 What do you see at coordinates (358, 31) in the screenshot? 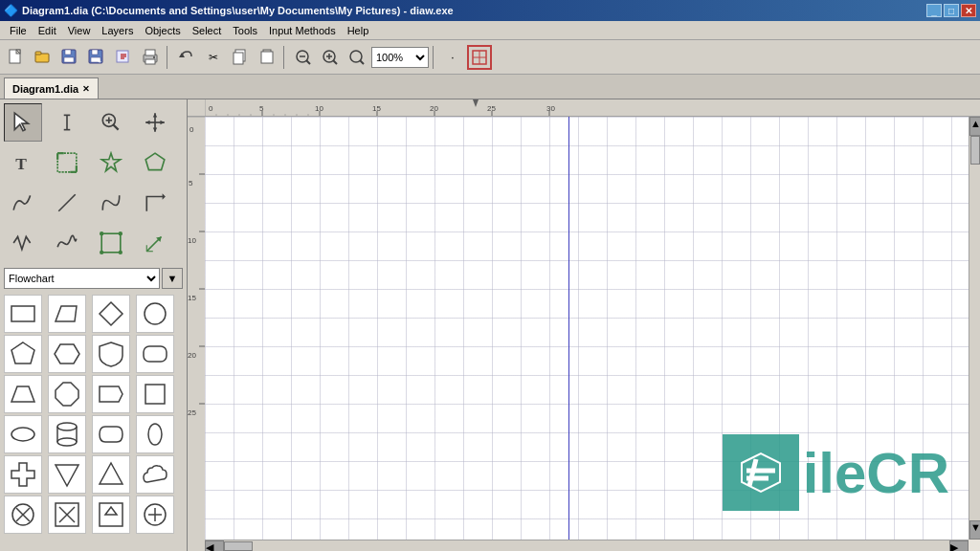
I see `menu-help: Help` at bounding box center [358, 31].